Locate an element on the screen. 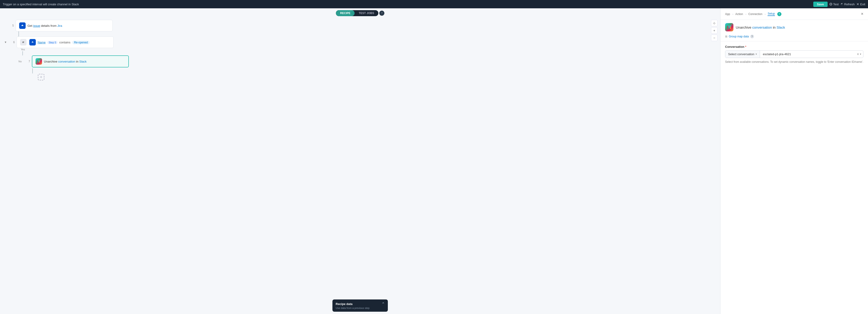 This screenshot has height=314, width=868. step-6-row: ▼ 6 IF Name Step 5 is located at coordinates (76, 42).